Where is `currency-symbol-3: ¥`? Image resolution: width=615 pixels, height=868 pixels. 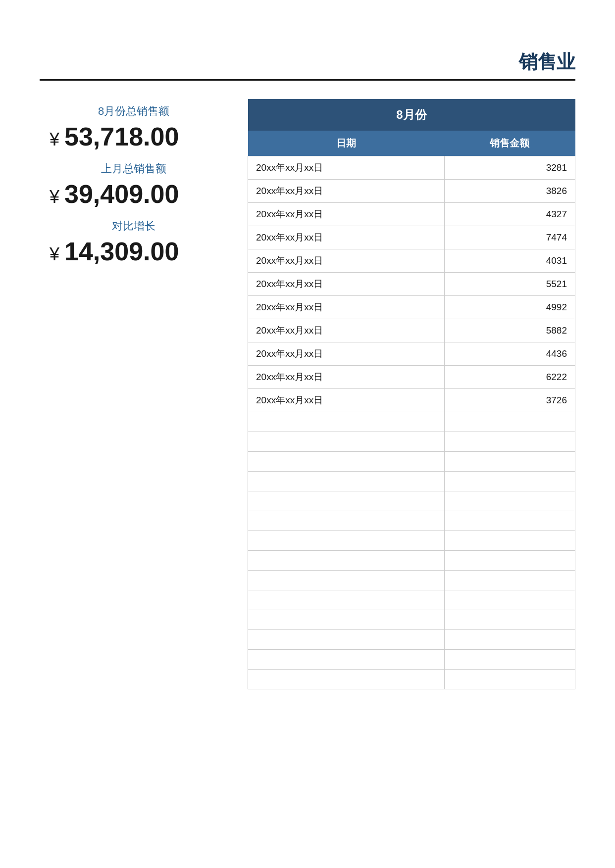 currency-symbol-3: ¥ is located at coordinates (54, 254).